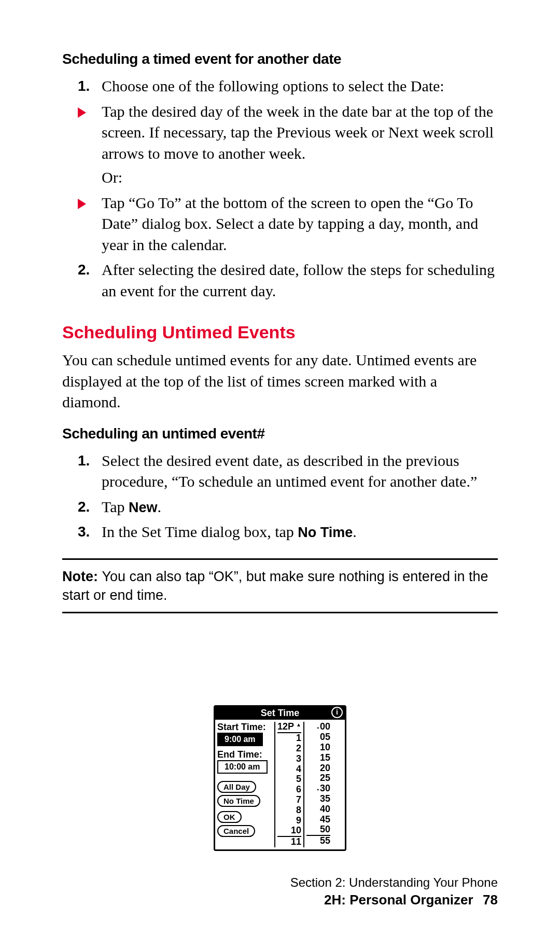 Image resolution: width=560 pixels, height=934 pixels. What do you see at coordinates (300, 224) in the screenshot?
I see `option-text: Tap “Go To” at the bottom of the screen …` at bounding box center [300, 224].